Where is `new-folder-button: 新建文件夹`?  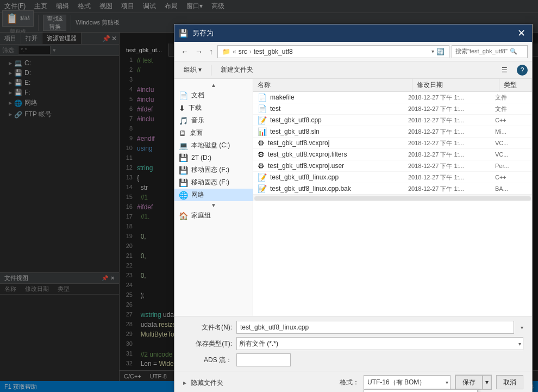 new-folder-button: 新建文件夹 is located at coordinates (237, 70).